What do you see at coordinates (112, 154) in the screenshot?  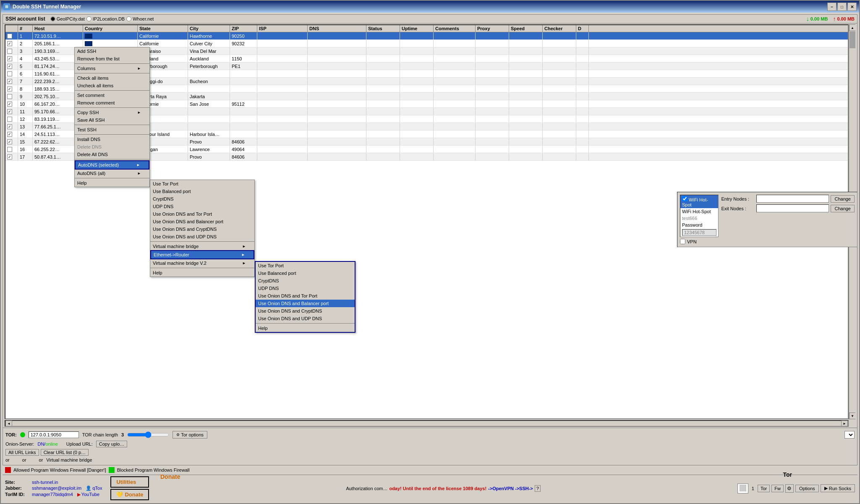 I see `menu-delete-all-dns: Delete All DNS` at bounding box center [112, 154].